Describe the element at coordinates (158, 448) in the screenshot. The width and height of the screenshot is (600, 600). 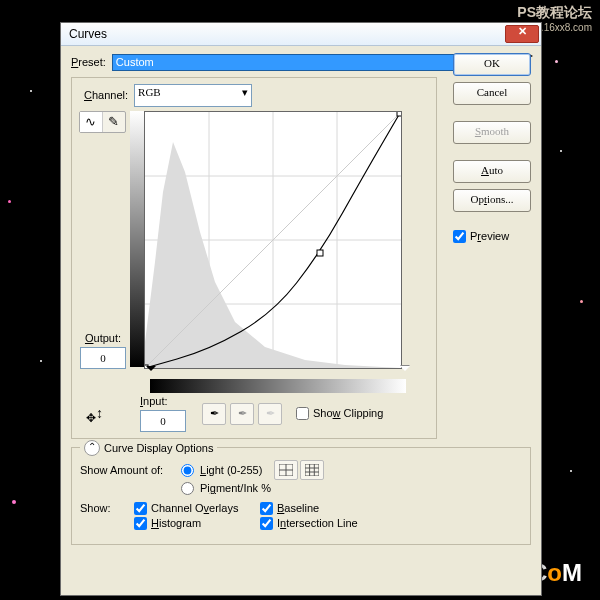
I see `curve-display-label: Curve Display Options` at that location.